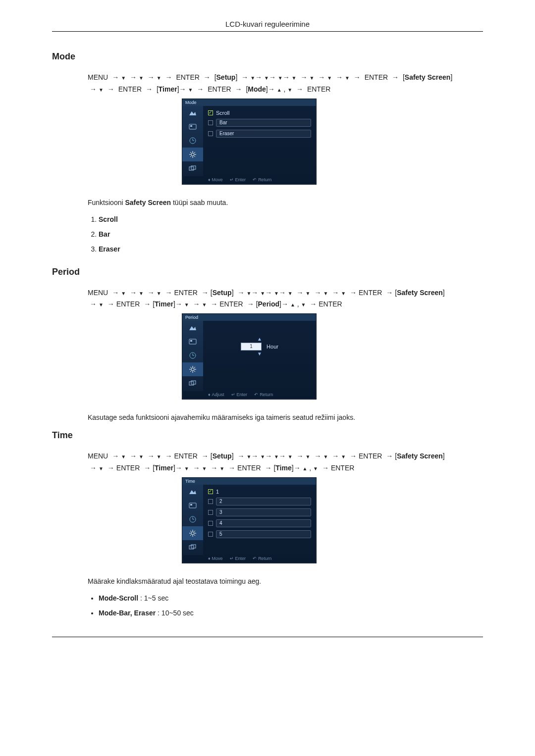 This screenshot has height=756, width=535. What do you see at coordinates (291, 219) in the screenshot?
I see `list-item: Scroll` at bounding box center [291, 219].